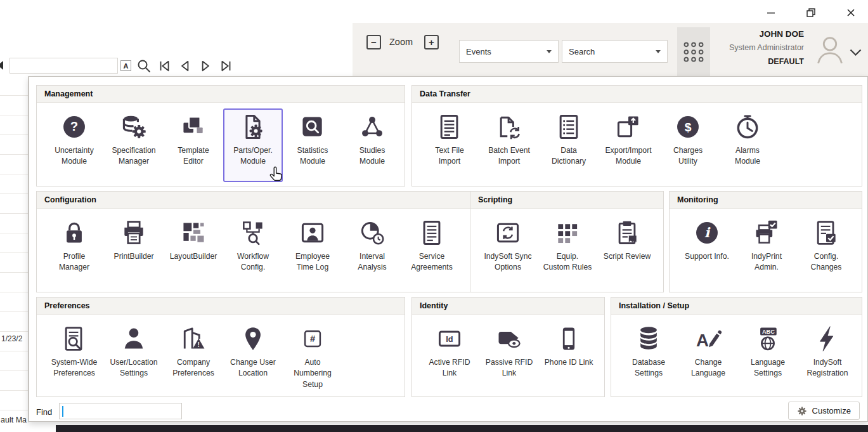  I want to click on module-employee-time-log: Employee Time Log, so click(313, 251).